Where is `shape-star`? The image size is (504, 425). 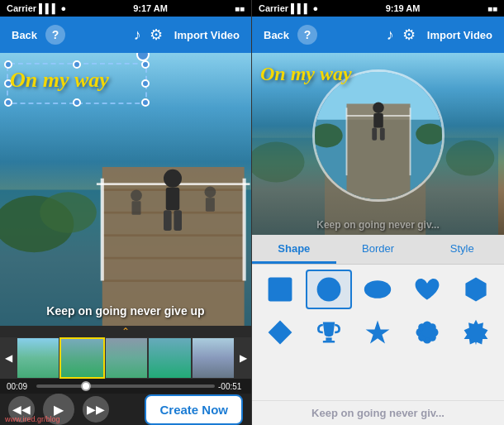
shape-star is located at coordinates (378, 332).